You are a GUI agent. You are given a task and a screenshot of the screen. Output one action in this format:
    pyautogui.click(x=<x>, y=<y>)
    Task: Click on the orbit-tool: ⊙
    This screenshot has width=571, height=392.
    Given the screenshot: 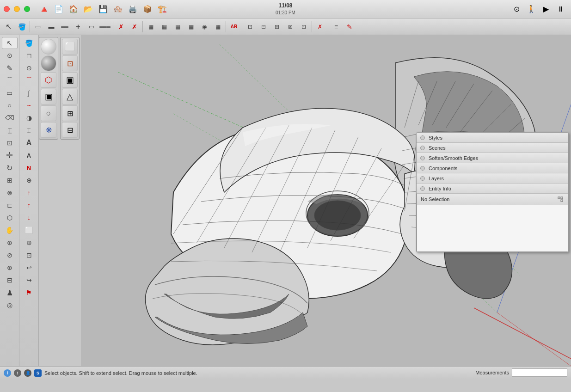 What is the action you would take?
    pyautogui.click(x=10, y=55)
    